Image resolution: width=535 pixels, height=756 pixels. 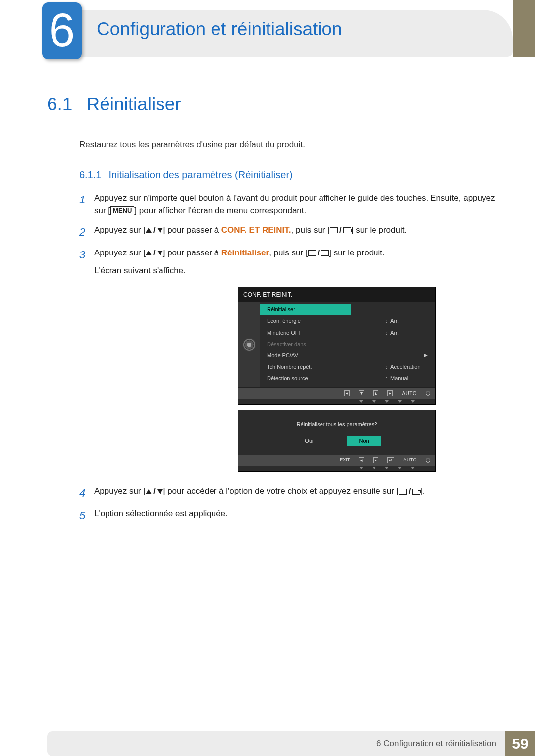 What do you see at coordinates (219, 29) in the screenshot?
I see `chapter-title: Configuration et réinitialisation` at bounding box center [219, 29].